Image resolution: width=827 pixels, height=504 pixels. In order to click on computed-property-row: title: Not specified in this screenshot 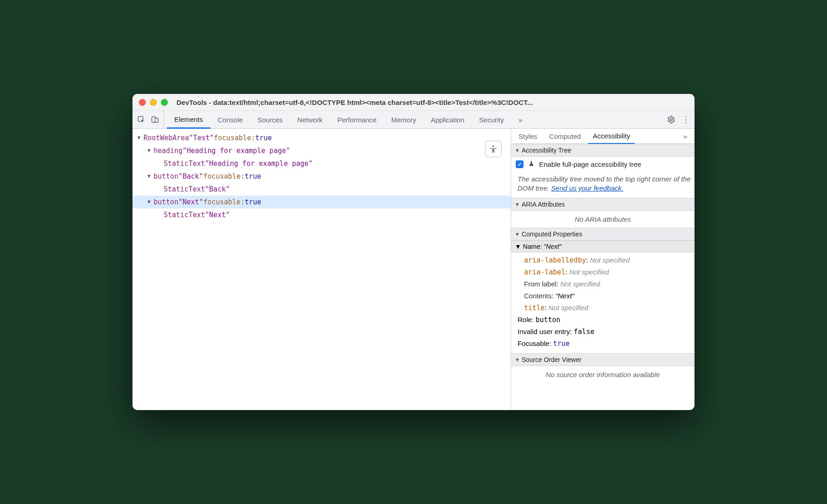, I will do `click(603, 308)`.